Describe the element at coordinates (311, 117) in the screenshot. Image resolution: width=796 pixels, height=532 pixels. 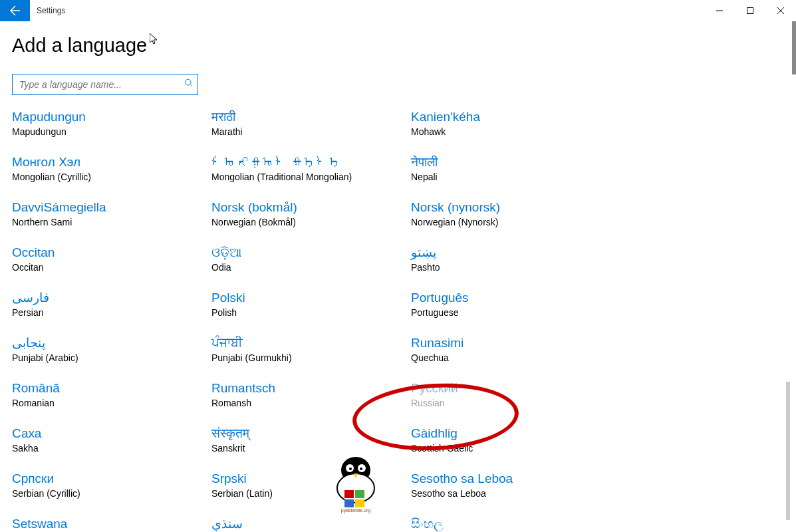
I see `language-native-name: मराठी` at that location.